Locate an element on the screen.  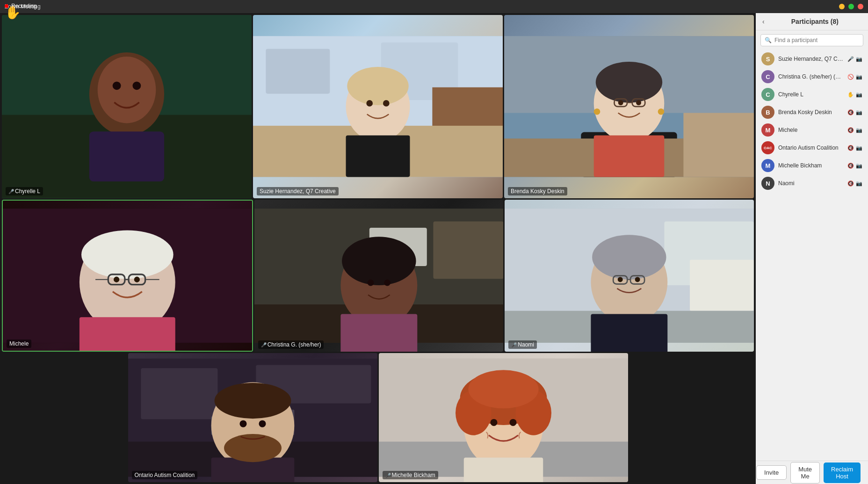
brenda-video-icon: 📷 is located at coordinates (859, 112).